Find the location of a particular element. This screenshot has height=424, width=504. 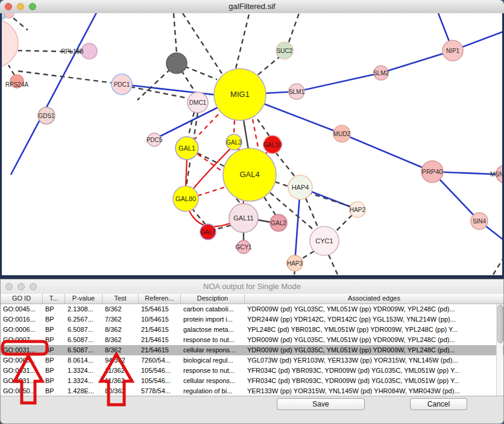

table-row-selected: GO:0031...BP6.5087...8/36221/54615cellul… is located at coordinates (252, 351).